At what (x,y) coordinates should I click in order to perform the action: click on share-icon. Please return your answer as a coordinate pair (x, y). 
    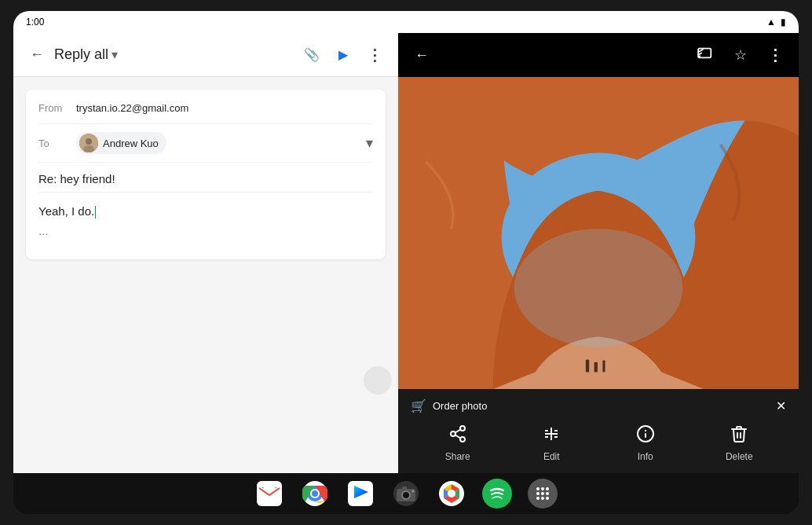
    Looking at the image, I should click on (458, 436).